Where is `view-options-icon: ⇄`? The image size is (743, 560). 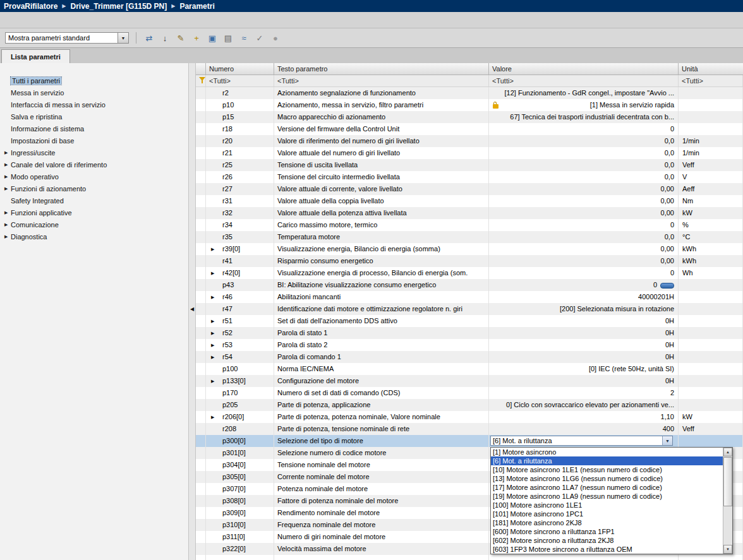
view-options-icon: ⇄ is located at coordinates (149, 38).